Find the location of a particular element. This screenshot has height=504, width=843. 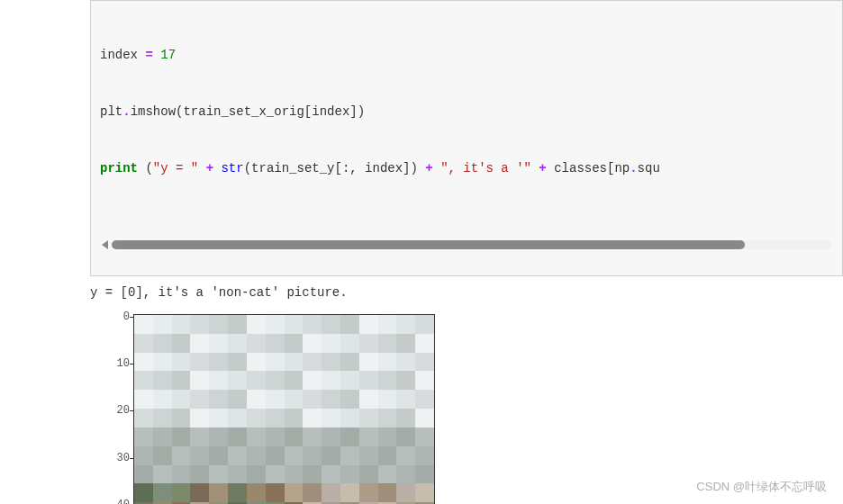

code-line-2: plt.imshow(train_set_x_orig[index]) is located at coordinates (467, 112).